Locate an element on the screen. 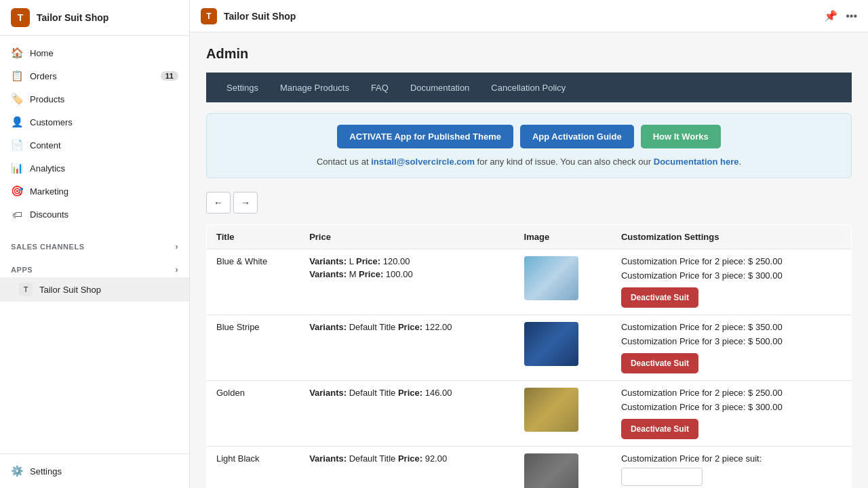 The width and height of the screenshot is (868, 488). col-customization: Customization Settings is located at coordinates (732, 237).